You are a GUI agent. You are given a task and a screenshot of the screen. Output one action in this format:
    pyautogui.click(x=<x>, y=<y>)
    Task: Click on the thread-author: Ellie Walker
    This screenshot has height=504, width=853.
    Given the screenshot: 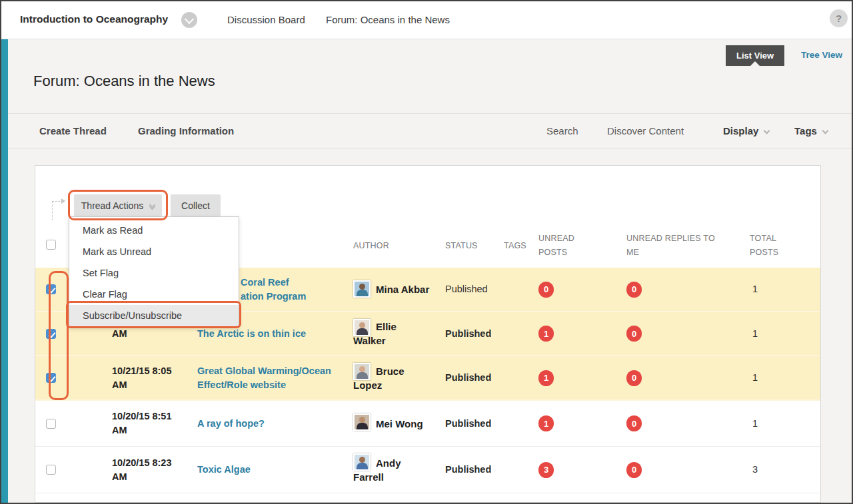 What is the action you would take?
    pyautogui.click(x=399, y=334)
    